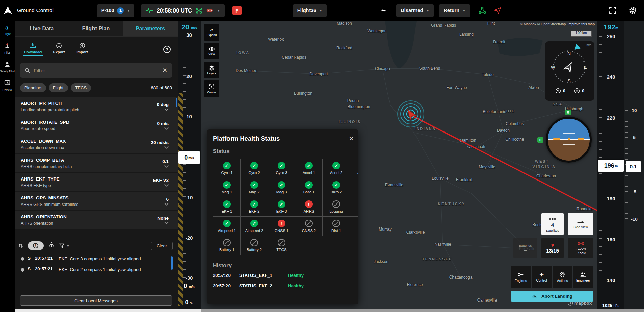 The image size is (644, 312). Describe the element at coordinates (96, 301) in the screenshot. I see `clear-local-messages-button: Clear Local Messages` at that location.